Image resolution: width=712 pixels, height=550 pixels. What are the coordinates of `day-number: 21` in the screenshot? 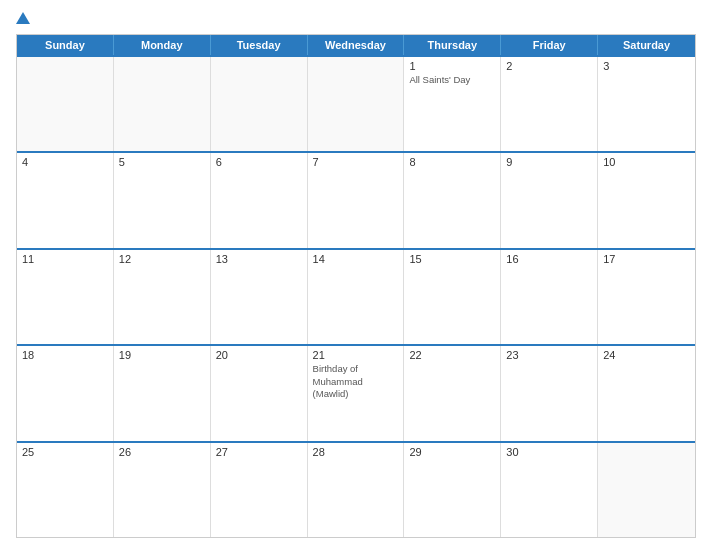 It's located at (356, 355).